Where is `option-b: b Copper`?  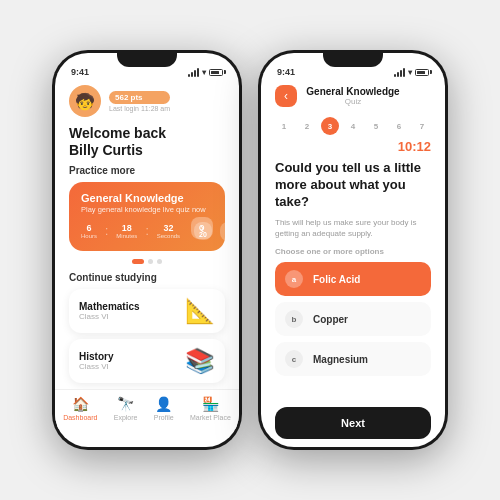
option-b: b Copper is located at coordinates (353, 319).